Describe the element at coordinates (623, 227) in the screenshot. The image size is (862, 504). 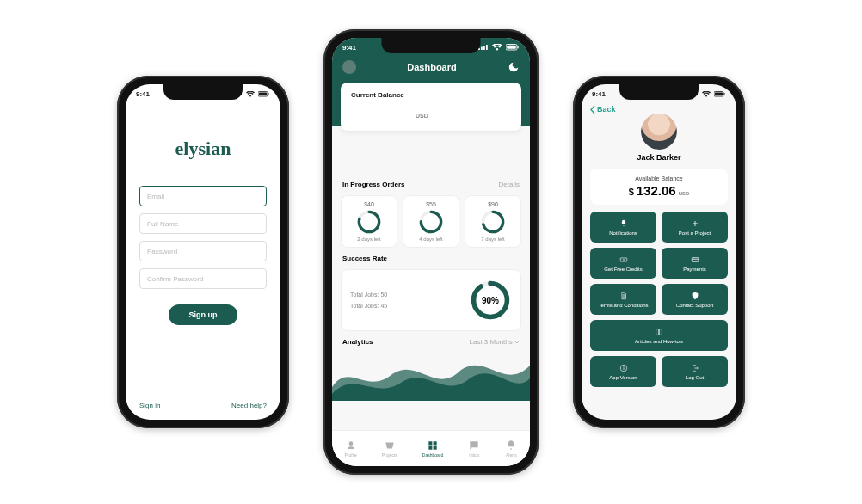
I see `tile-notifications: Notifications` at that location.